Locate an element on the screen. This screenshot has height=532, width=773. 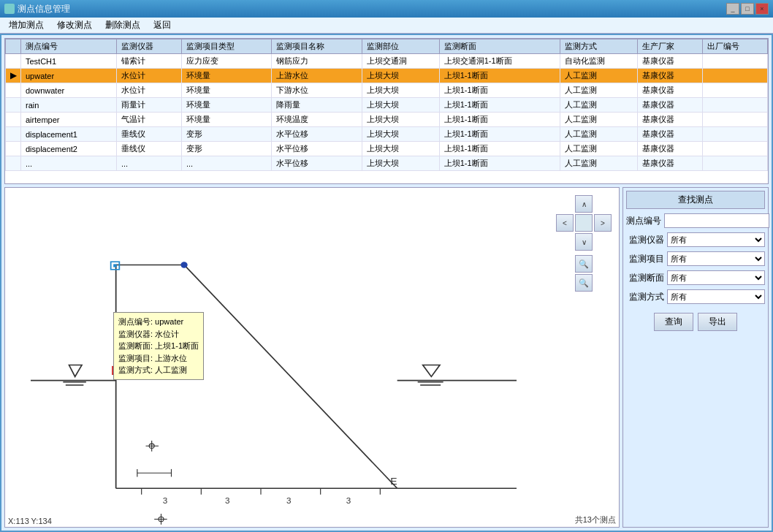
total-count: 共13个测点 is located at coordinates (595, 520).